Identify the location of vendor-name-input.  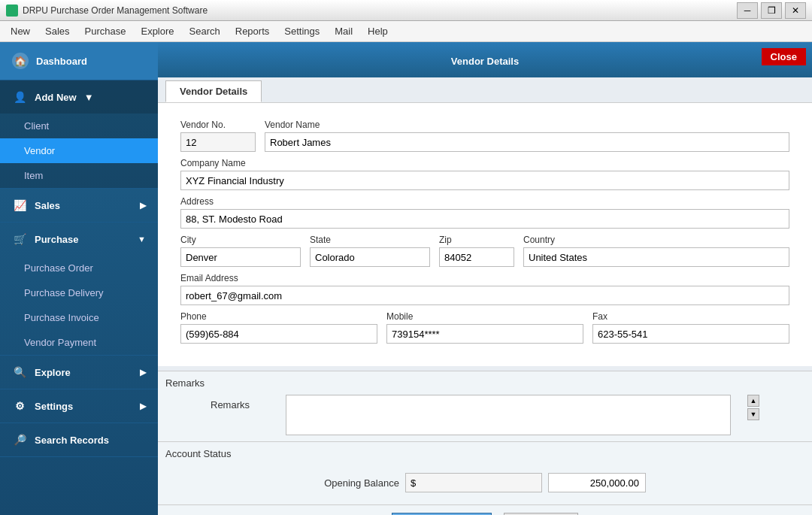
(527, 142).